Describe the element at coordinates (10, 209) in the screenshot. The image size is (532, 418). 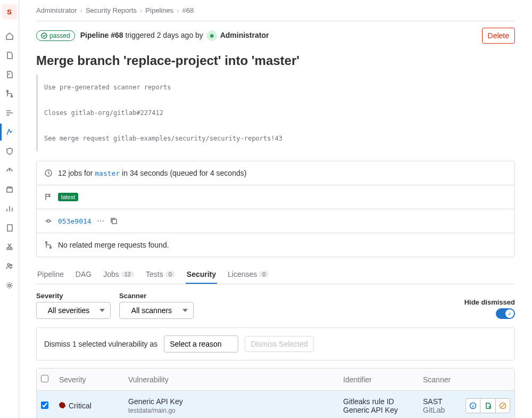
I see `left-sidebar: S` at that location.